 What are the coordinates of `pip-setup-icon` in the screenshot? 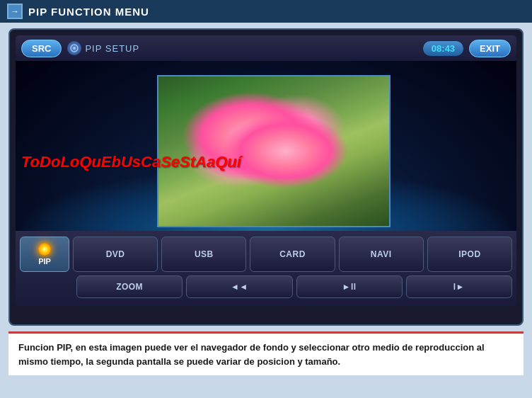 It's located at (74, 48).